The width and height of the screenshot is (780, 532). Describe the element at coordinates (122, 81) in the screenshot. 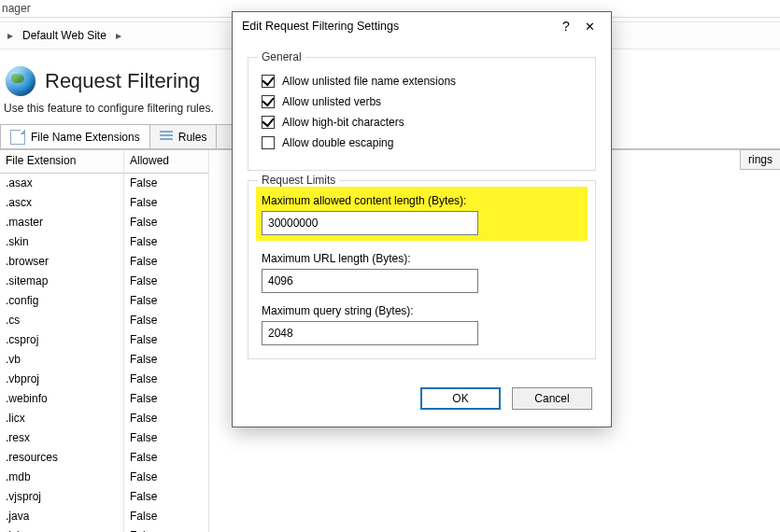

I see `page-title: Request Filtering` at that location.